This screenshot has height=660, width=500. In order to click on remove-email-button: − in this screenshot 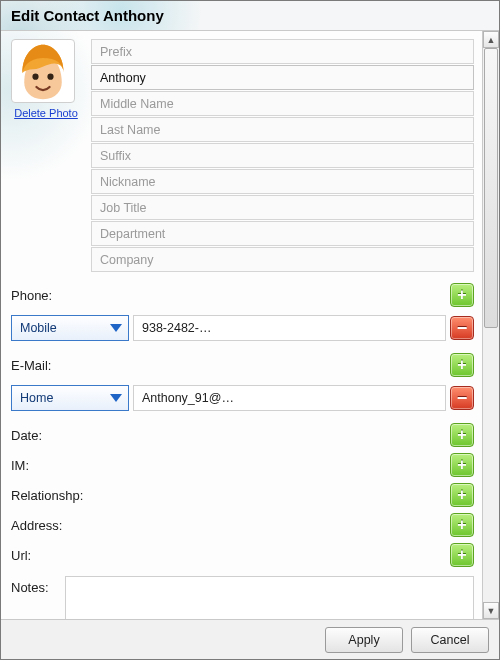, I will do `click(462, 398)`.